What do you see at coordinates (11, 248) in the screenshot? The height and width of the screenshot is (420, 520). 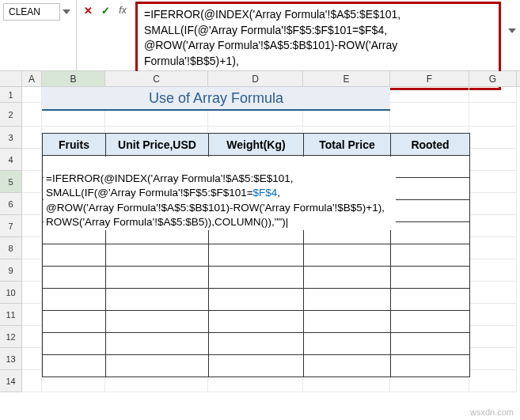 I see `row-header-8: 8` at bounding box center [11, 248].